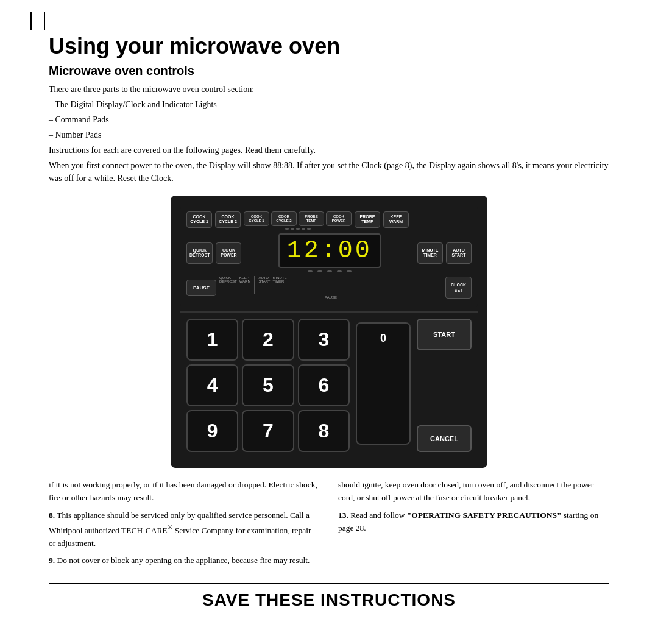  Describe the element at coordinates (383, 384) in the screenshot. I see `num-0-btn: 0` at that location.